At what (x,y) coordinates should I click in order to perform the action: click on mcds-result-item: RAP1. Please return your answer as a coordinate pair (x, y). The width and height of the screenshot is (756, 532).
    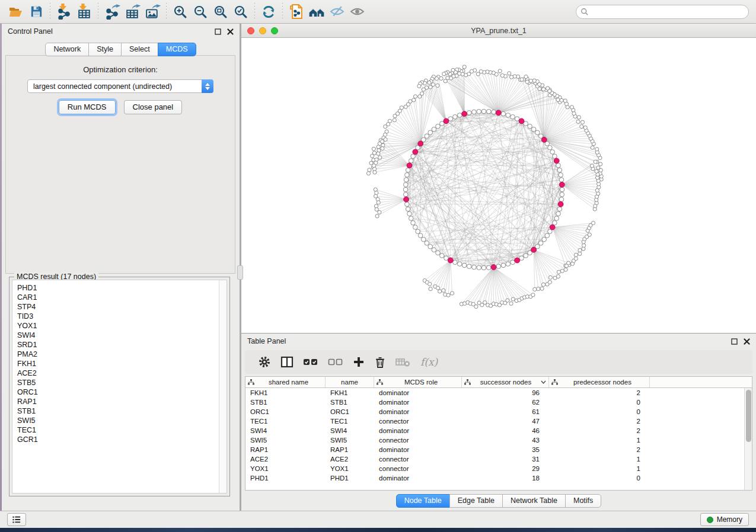
    Looking at the image, I should click on (118, 402).